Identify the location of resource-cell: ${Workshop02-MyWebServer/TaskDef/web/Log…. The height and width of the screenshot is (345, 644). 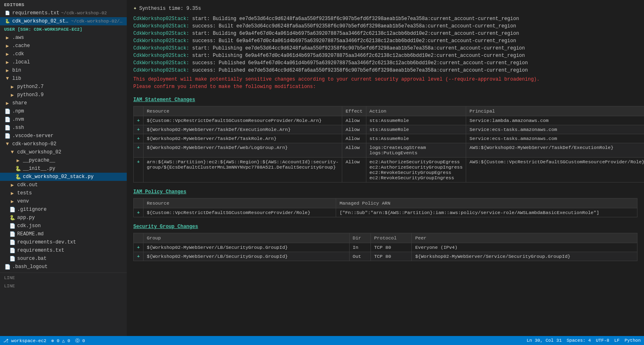
(242, 151).